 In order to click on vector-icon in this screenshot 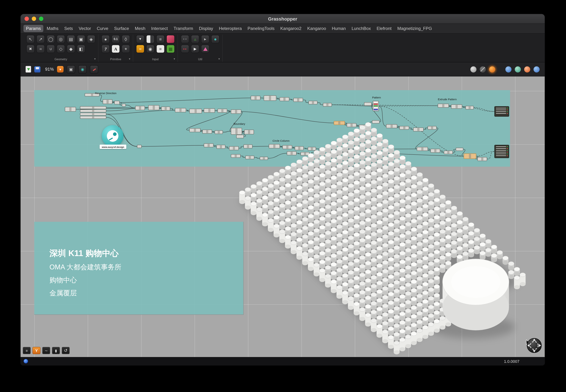, I will do `click(41, 39)`.